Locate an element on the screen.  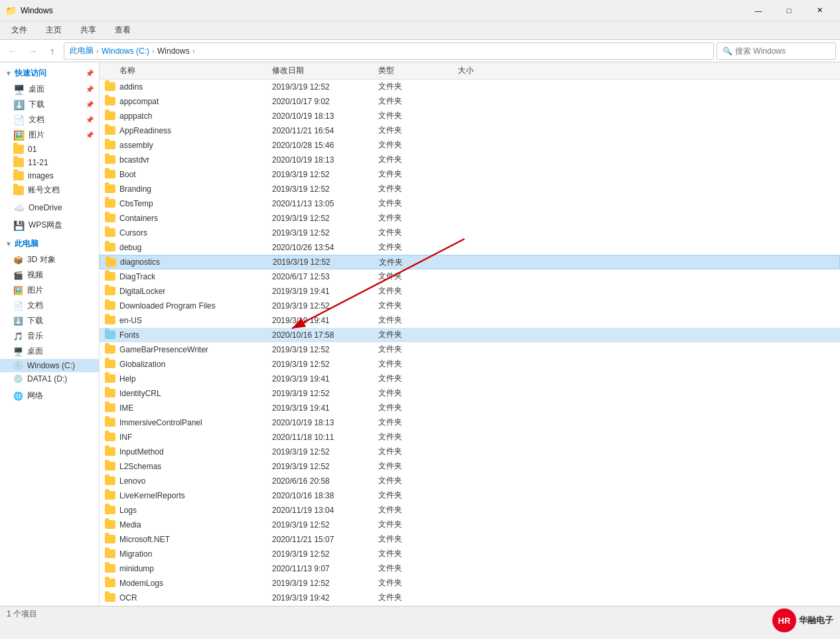
quick-access-header: ▼ 快速访问 📌 is located at coordinates (49, 73).